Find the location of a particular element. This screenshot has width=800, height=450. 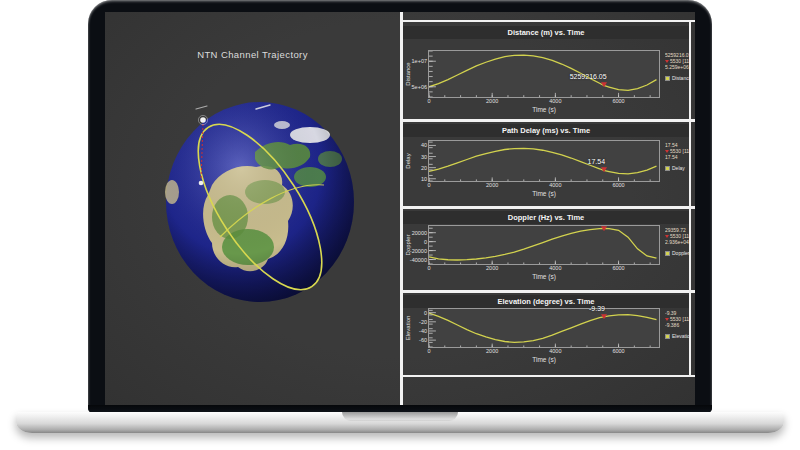

elevation-legend: -9.39 5530 [1106] -9.386 Elevation is located at coordinates (677, 324).